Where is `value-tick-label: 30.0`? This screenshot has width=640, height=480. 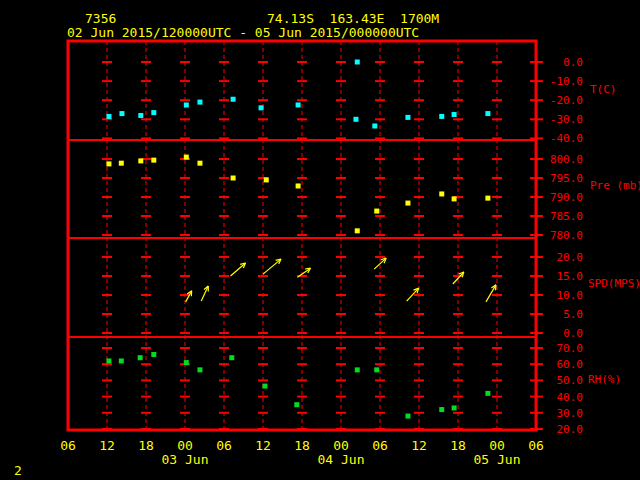 value-tick-label: 30.0 is located at coordinates (570, 414).